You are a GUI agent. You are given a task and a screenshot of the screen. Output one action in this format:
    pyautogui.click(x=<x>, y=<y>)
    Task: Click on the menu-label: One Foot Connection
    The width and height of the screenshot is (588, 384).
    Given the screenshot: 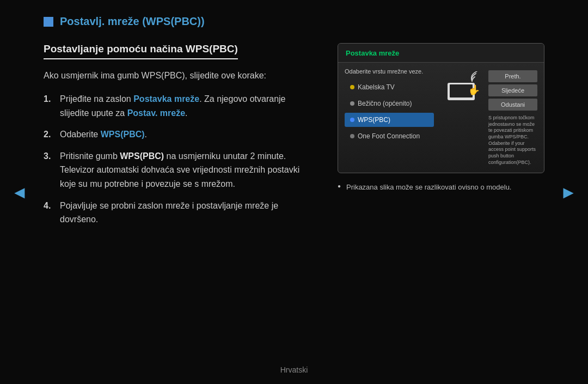 What is the action you would take?
    pyautogui.click(x=389, y=136)
    